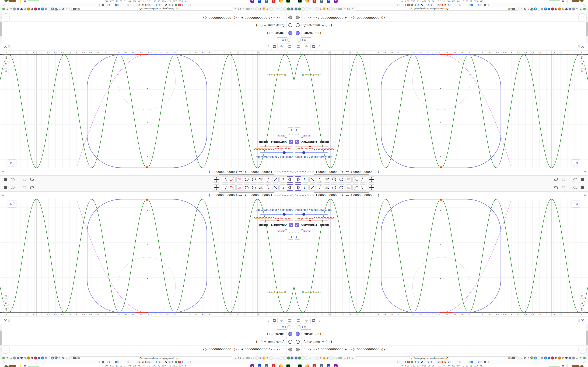 Image resolution: width=588 pixels, height=367 pixels. Describe the element at coordinates (3, 172) in the screenshot. I see `collapse-panel-icon: ◀` at that location.